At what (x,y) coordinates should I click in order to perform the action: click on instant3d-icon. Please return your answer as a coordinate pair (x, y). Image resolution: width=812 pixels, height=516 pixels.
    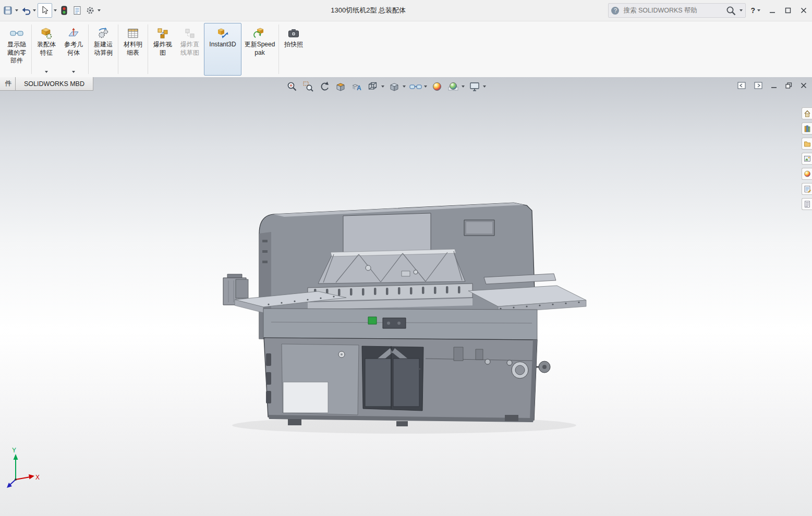
    Looking at the image, I should click on (223, 33).